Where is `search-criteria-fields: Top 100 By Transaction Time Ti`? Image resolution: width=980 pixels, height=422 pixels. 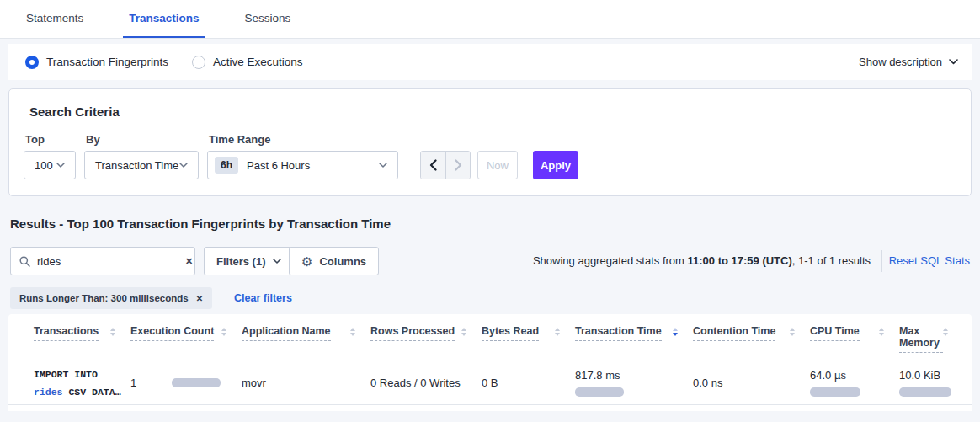 search-criteria-fields: Top 100 By Transaction Time Ti is located at coordinates (301, 157).